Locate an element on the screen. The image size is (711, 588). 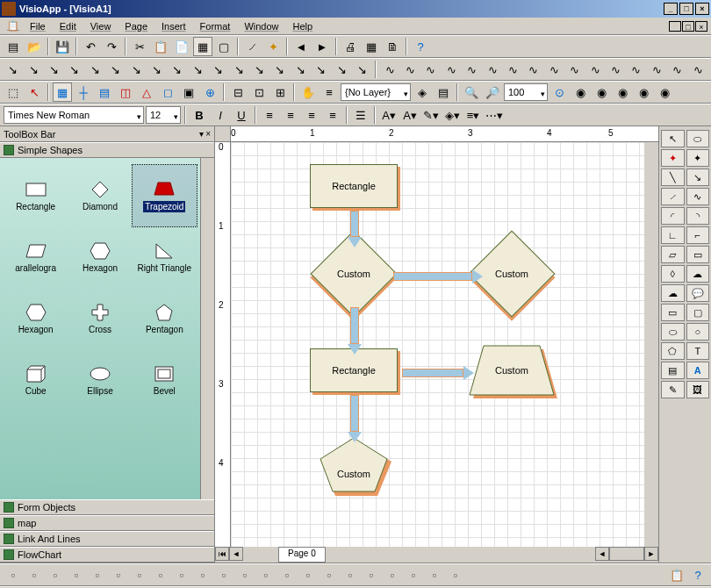
arc-tool: ◜ is located at coordinates (672, 216).